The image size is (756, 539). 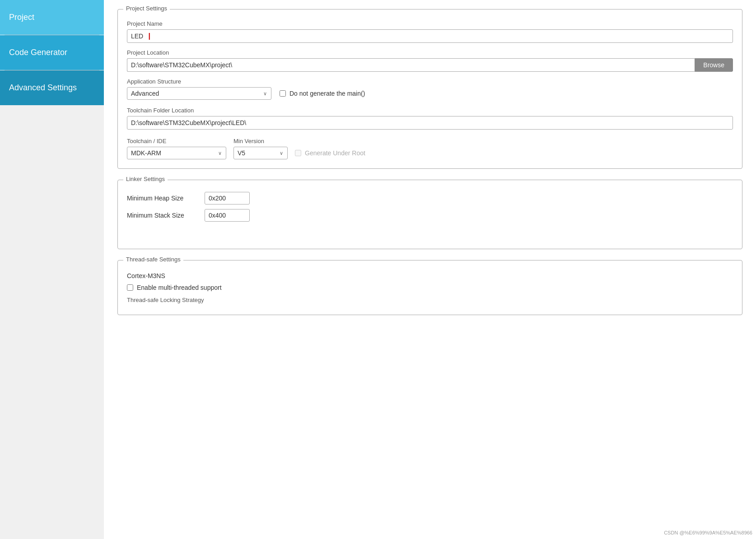 I want to click on generate-under-root-row: Generate Under Root, so click(x=330, y=154).